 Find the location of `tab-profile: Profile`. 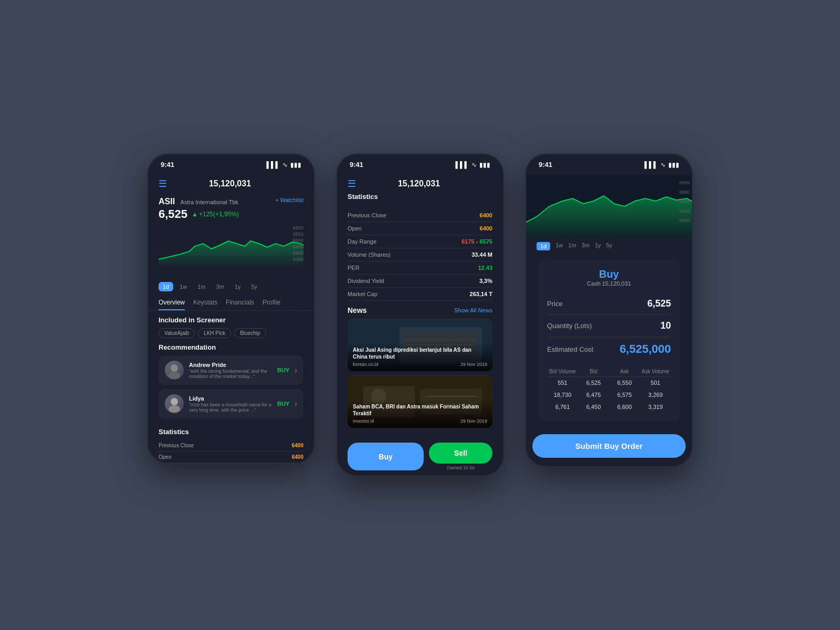

tab-profile: Profile is located at coordinates (271, 303).